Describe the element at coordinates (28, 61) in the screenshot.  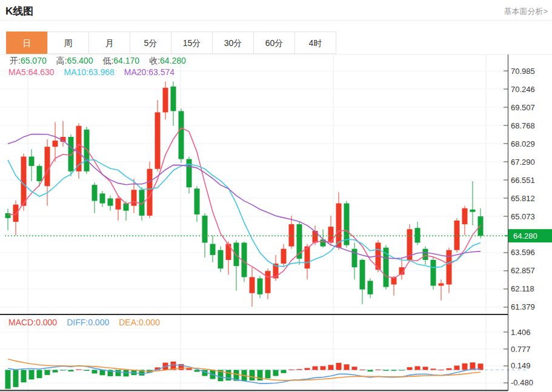
I see `ohlc-line-item-0: 开:65.070` at that location.